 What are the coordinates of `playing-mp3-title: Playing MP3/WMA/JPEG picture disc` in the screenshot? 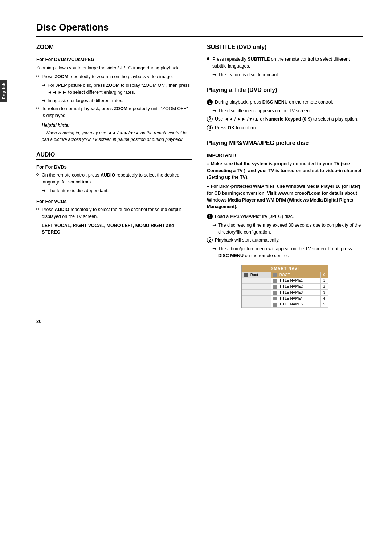 It's located at (285, 144).